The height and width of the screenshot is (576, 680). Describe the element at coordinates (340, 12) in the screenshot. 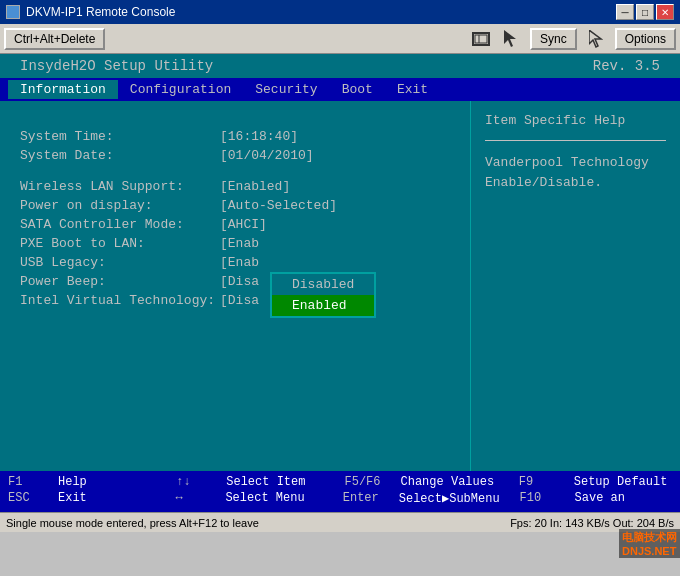

I see `title-bar: DKVM-IP1 Remote Console ─ □ ✕` at that location.